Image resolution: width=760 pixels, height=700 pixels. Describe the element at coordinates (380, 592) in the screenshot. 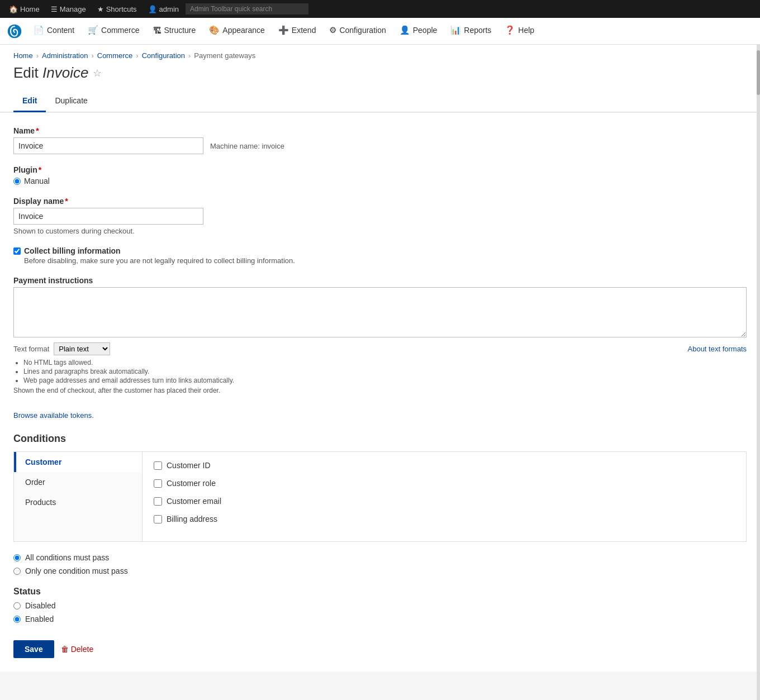

I see `status-title: Status` at that location.